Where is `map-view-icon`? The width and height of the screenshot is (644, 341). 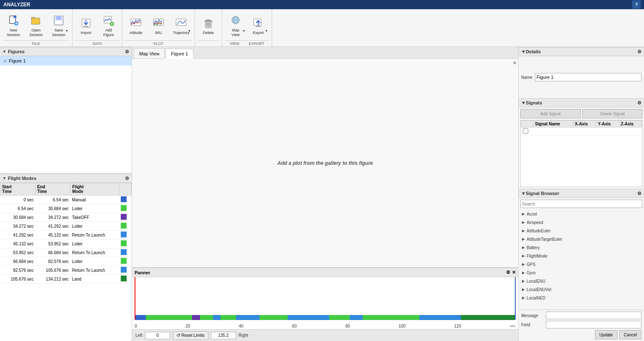 map-view-icon is located at coordinates (236, 21).